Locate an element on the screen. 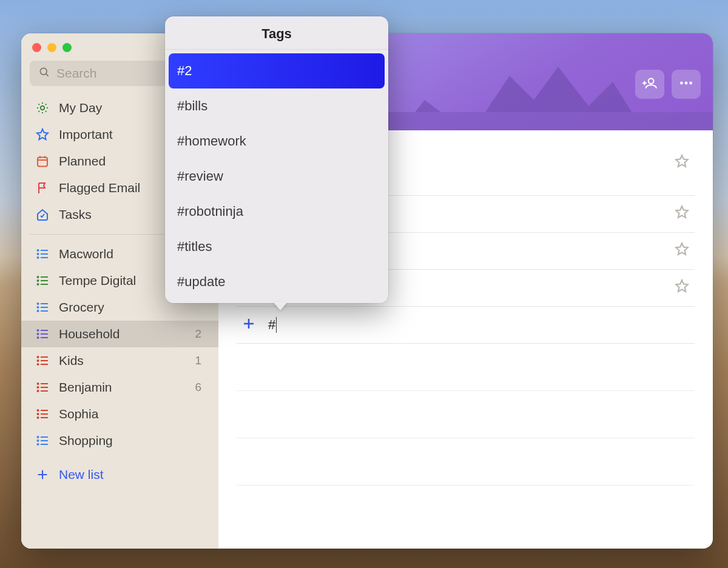  popover-title: Tags is located at coordinates (277, 33).